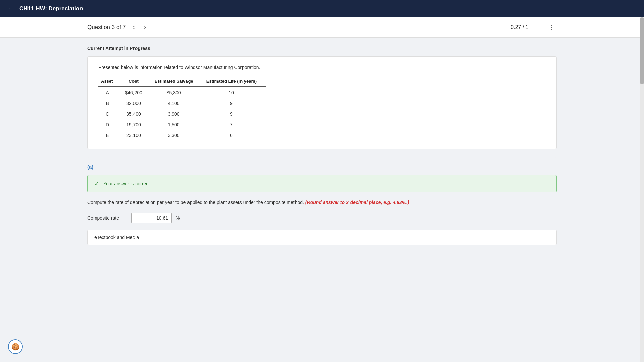 This screenshot has height=362, width=644. I want to click on table-cell: 7, so click(234, 125).